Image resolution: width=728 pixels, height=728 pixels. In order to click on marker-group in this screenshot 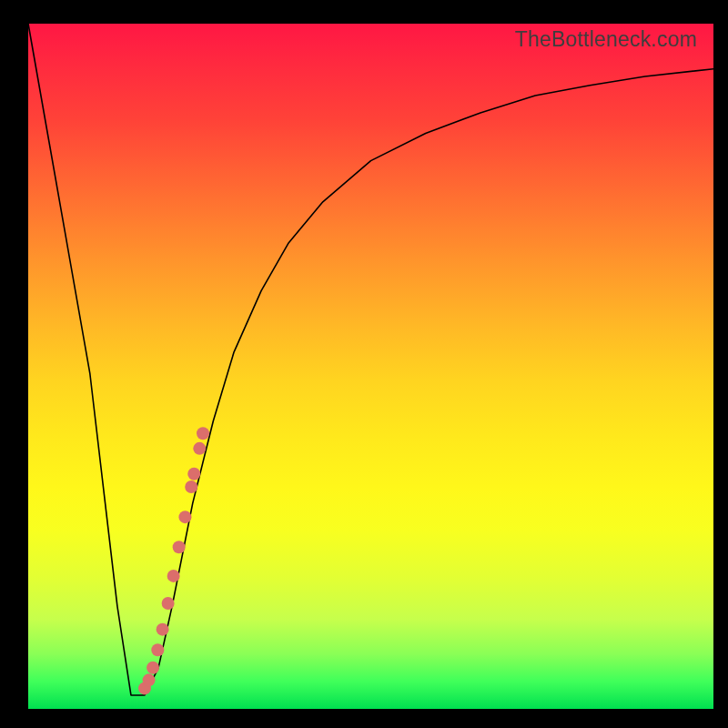, I will do `click(174, 561)`.